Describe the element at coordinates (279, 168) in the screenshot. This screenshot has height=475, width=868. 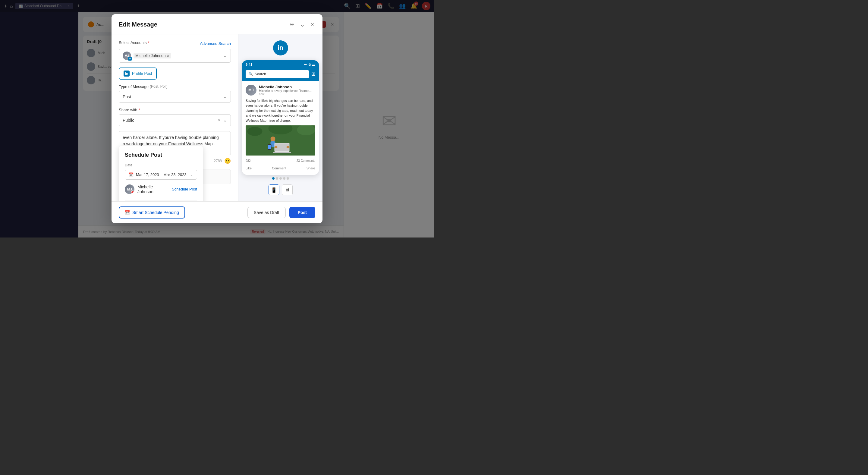
I see `comment-btn: Comment` at that location.